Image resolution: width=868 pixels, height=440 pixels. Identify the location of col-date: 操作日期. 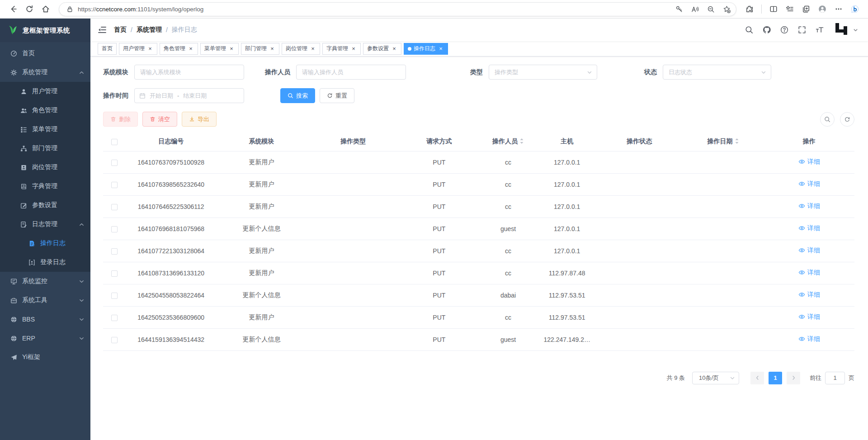
(723, 142).